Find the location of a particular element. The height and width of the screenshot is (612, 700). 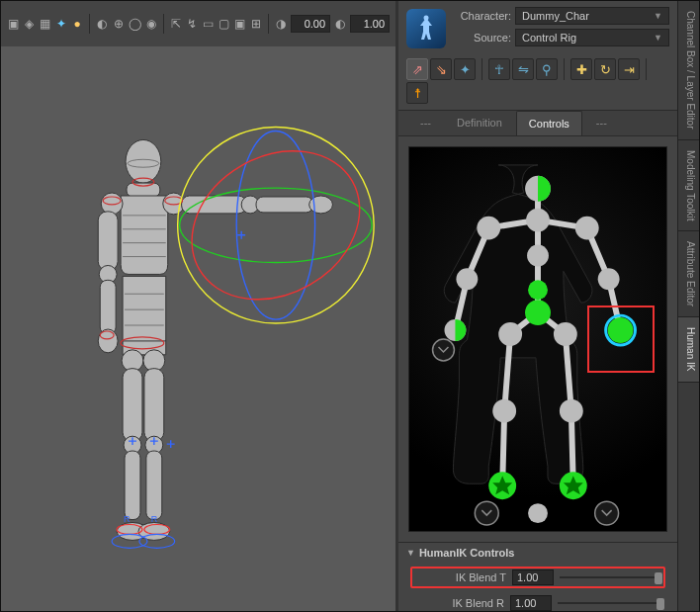

light-icon: ✦ is located at coordinates (61, 24).